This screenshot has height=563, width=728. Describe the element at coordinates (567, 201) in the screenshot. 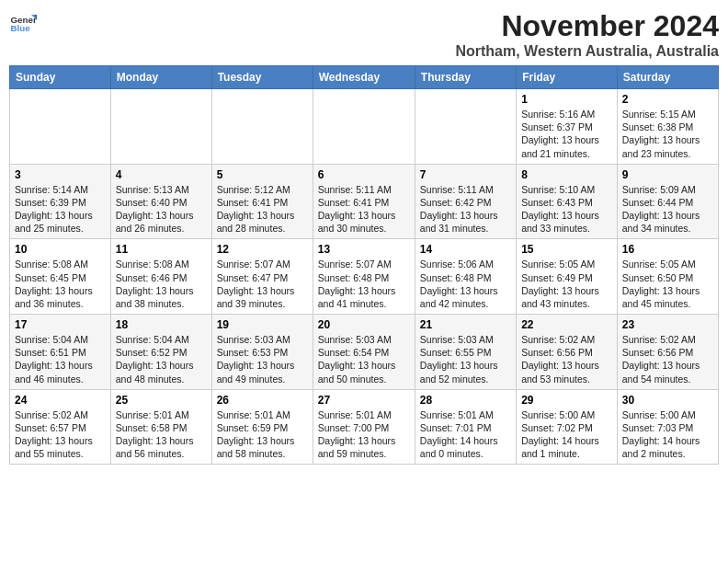

I see `calendar-cell: 8Sunrise: 5:10 AM Sunset: 6:43 PM Daylig…` at that location.